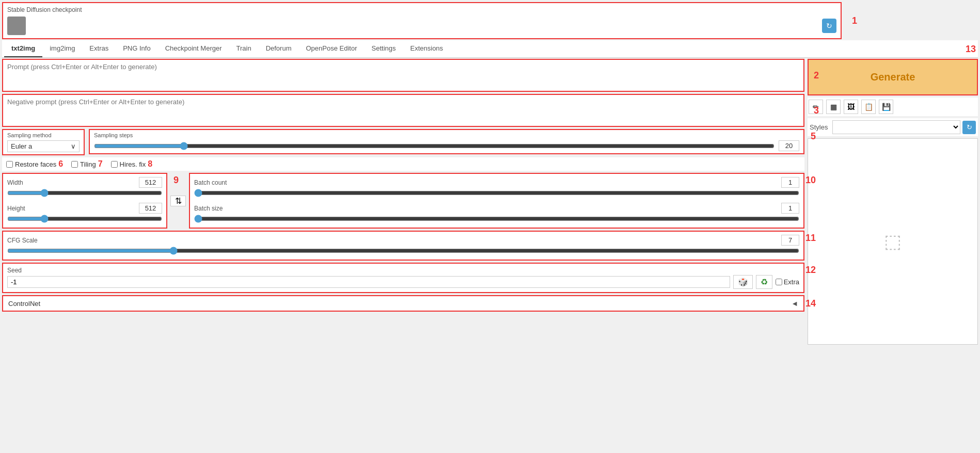 Image resolution: width=980 pixels, height=453 pixels. I want to click on tab-extensions: Extensions, so click(427, 48).